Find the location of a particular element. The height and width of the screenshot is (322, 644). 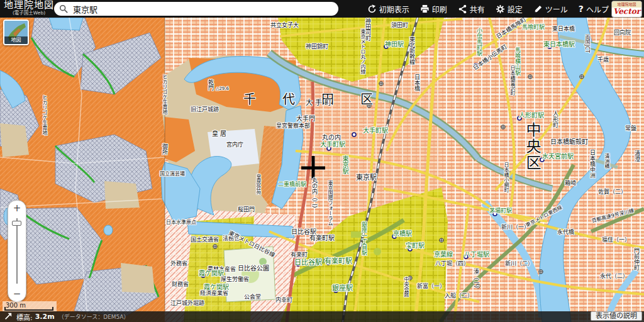

refresh-icon is located at coordinates (372, 9).